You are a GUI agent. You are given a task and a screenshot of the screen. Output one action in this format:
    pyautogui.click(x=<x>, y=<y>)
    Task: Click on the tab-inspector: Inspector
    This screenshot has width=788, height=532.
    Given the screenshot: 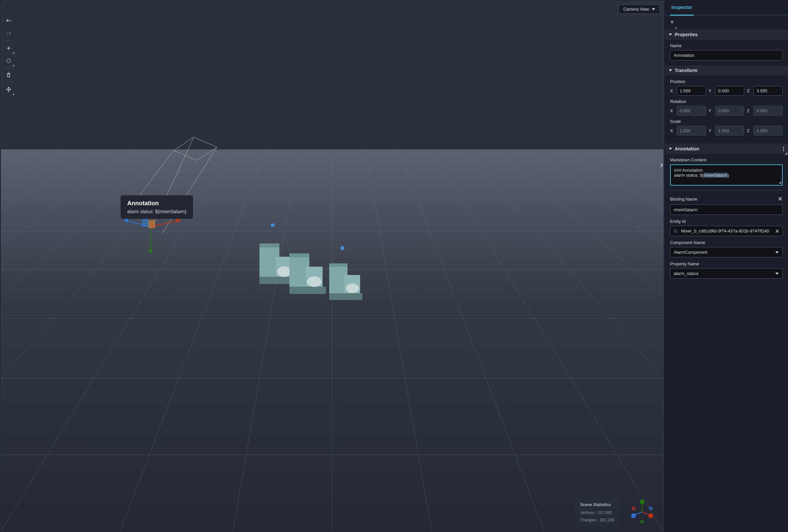 What is the action you would take?
    pyautogui.click(x=682, y=8)
    